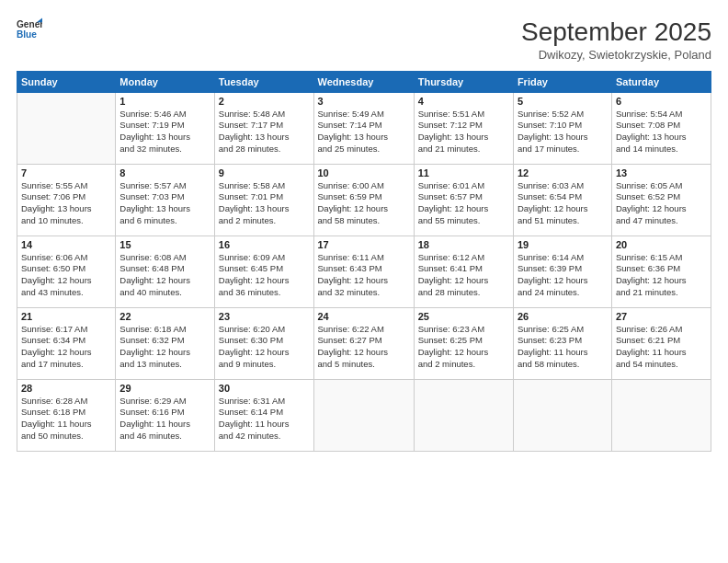 This screenshot has width=728, height=563. What do you see at coordinates (463, 329) in the screenshot?
I see `day-info: Sunrise: 6:23 AM` at bounding box center [463, 329].